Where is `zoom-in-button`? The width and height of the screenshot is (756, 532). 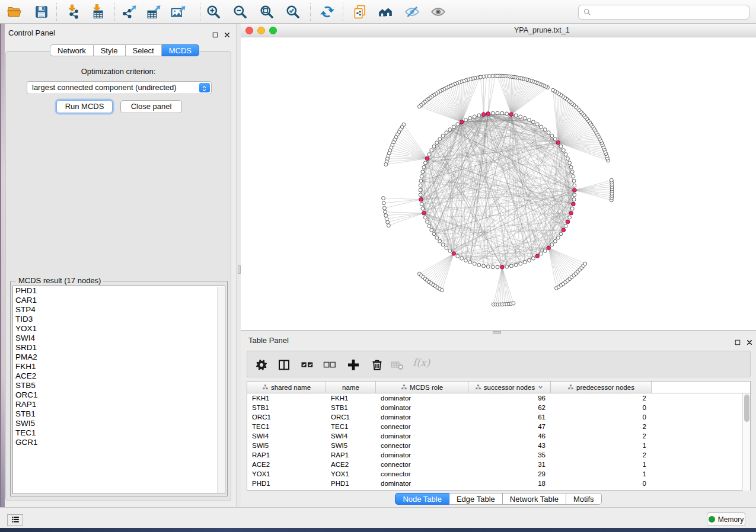
zoom-in-button is located at coordinates (213, 12).